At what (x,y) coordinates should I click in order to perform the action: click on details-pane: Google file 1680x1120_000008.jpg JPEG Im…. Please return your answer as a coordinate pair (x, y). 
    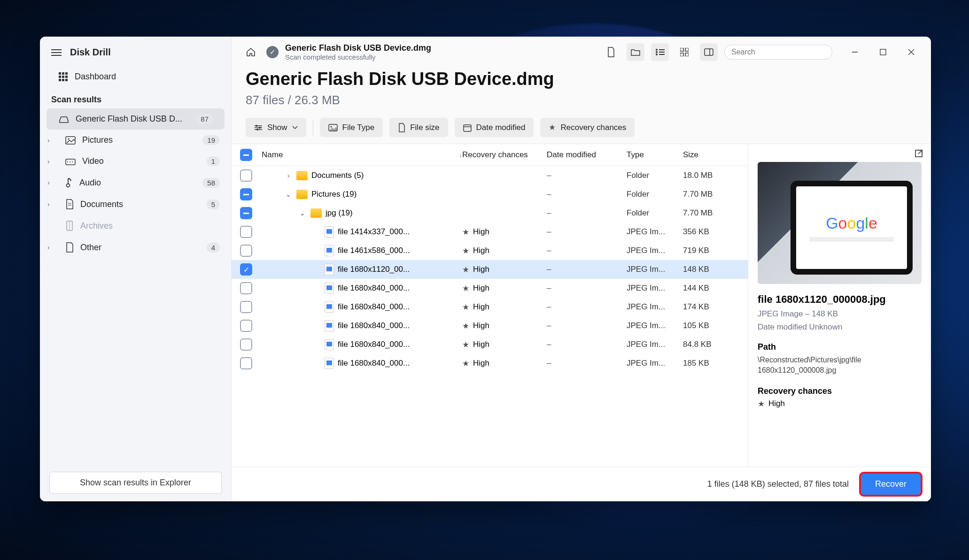
    Looking at the image, I should click on (839, 305).